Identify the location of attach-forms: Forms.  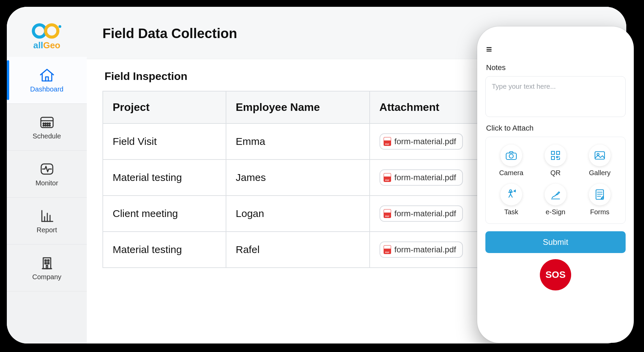
(600, 200).